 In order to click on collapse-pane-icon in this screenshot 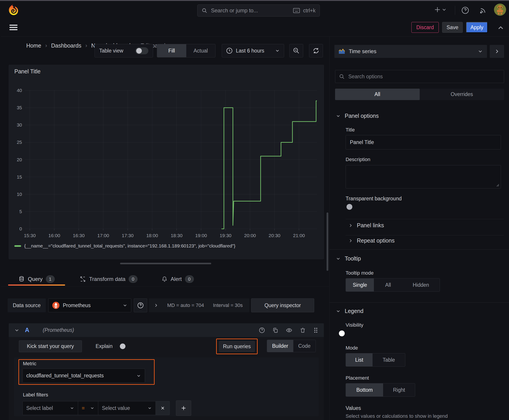, I will do `click(501, 28)`.